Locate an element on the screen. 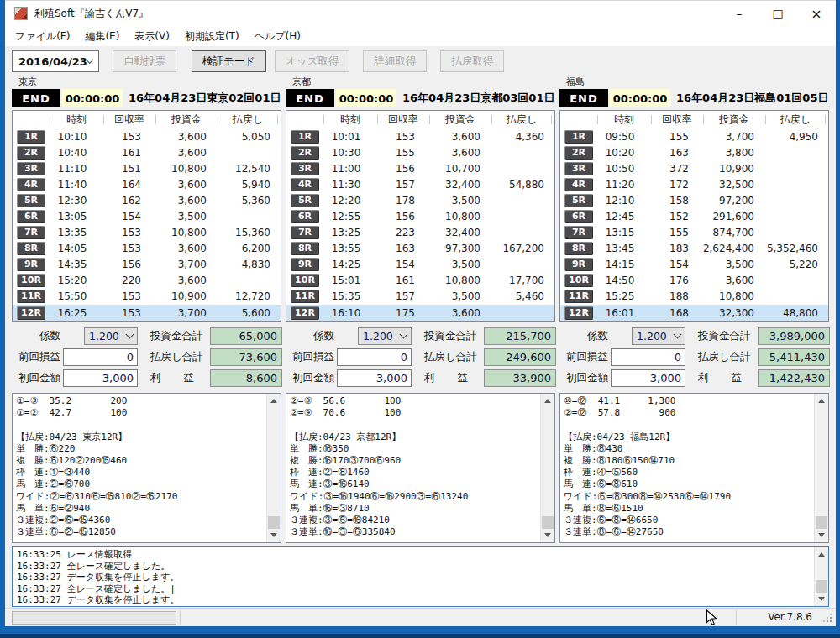 The image size is (840, 638). race-row: 2R10:401613,600 is located at coordinates (146, 153).